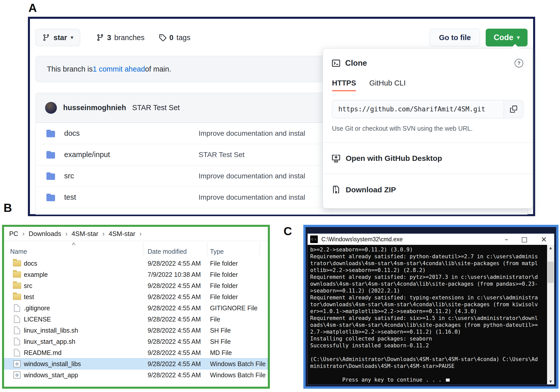 The height and width of the screenshot is (392, 560). I want to click on list-item: ⚙ windows_start_app 9/28/2022 4:55 AM Wi…, so click(136, 375).